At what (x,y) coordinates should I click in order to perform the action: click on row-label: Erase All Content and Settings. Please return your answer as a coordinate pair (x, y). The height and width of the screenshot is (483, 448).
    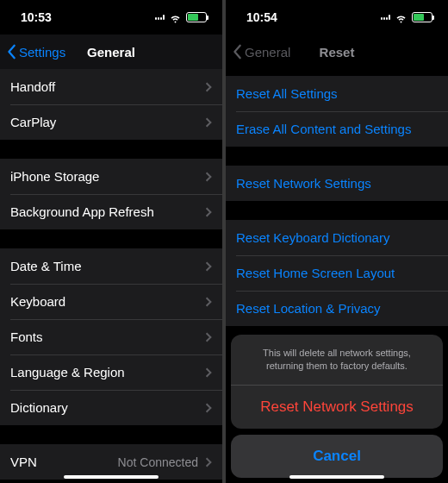
    Looking at the image, I should click on (324, 129).